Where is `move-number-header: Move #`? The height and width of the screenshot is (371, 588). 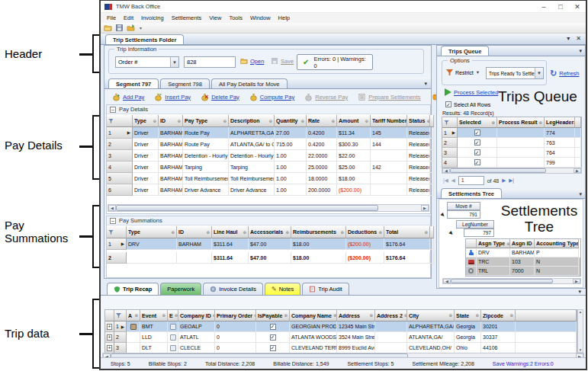 move-number-header: Move # is located at coordinates (464, 206).